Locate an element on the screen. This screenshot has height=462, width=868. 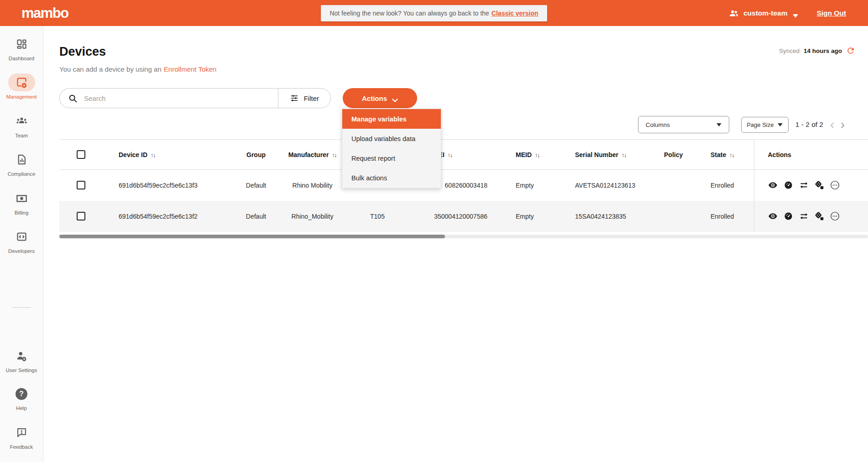
sidebar-item-label: Billing is located at coordinates (22, 213).